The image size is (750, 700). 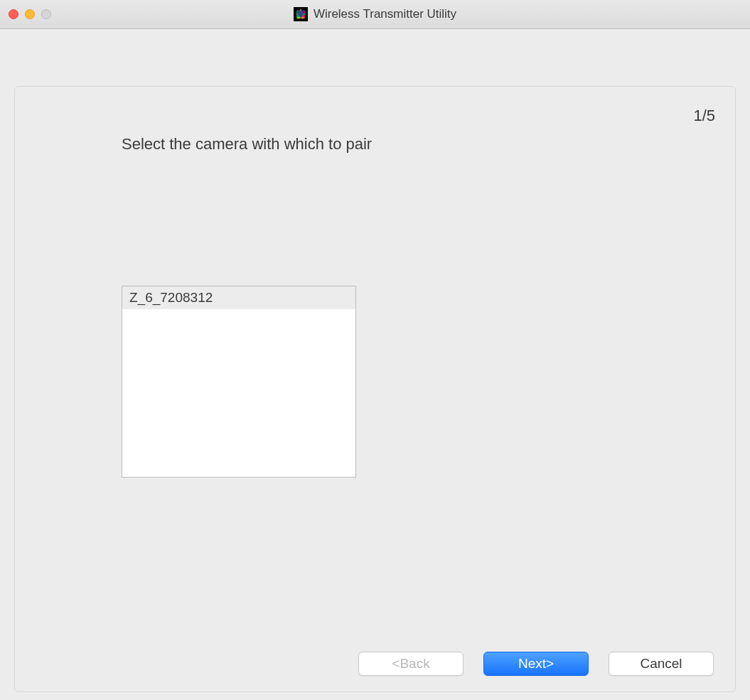 What do you see at coordinates (239, 382) in the screenshot?
I see `camera-listbox: Z_6_7208312` at bounding box center [239, 382].